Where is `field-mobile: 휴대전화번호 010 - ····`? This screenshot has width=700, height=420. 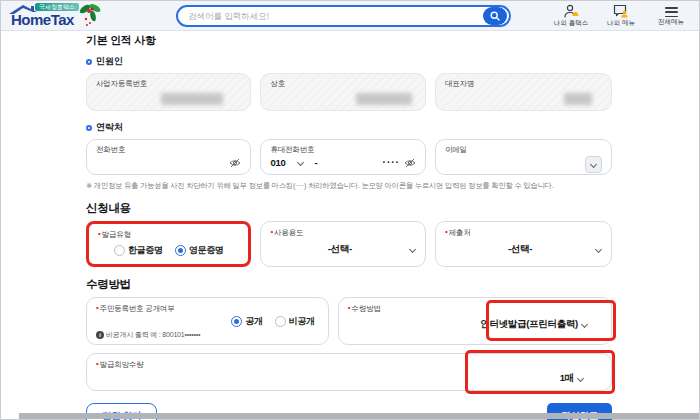 field-mobile: 휴대전화번호 010 - ···· is located at coordinates (342, 157).